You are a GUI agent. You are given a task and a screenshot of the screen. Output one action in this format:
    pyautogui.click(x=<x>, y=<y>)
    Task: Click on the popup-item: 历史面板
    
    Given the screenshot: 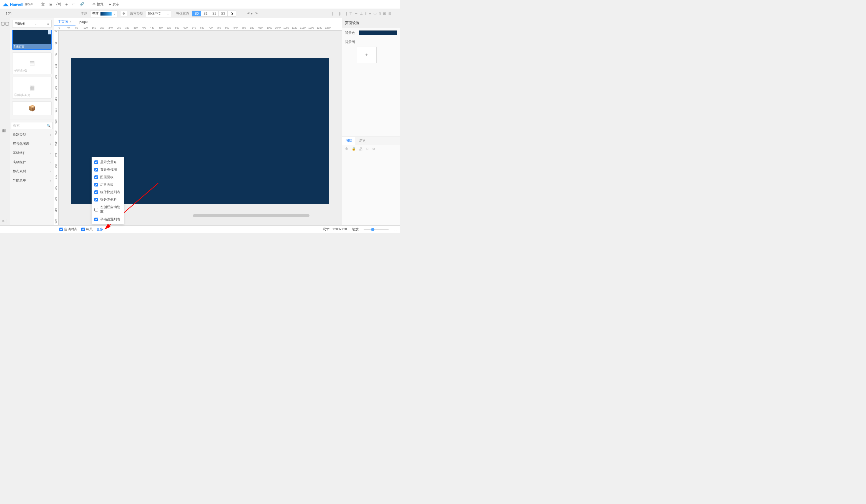 What is the action you would take?
    pyautogui.click(x=108, y=185)
    